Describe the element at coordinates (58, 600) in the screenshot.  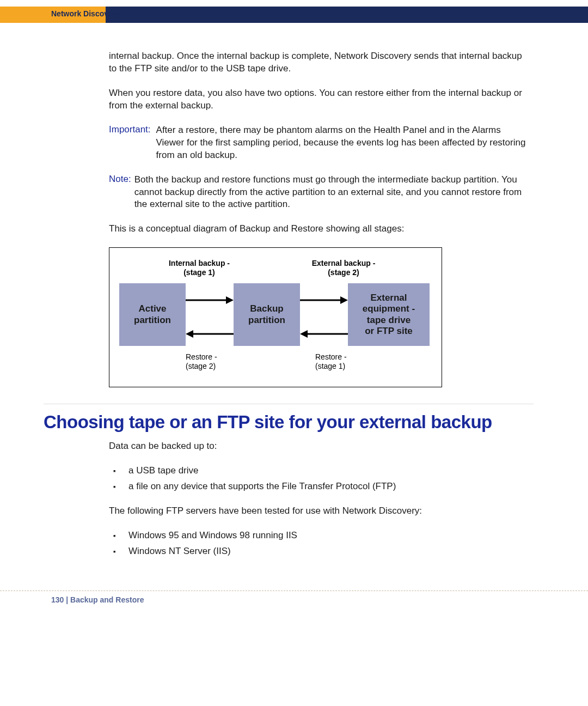
I see `footer-page-number: 130` at that location.